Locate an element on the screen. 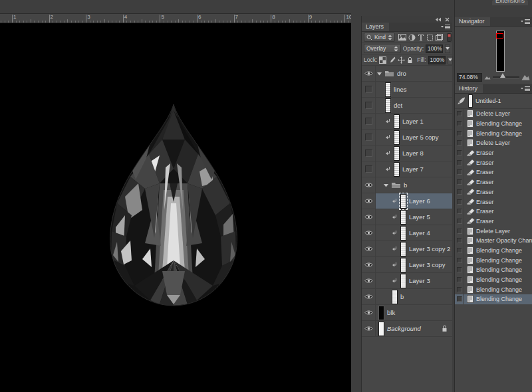 This screenshot has height=392, width=532. layer-name: dro is located at coordinates (402, 73).